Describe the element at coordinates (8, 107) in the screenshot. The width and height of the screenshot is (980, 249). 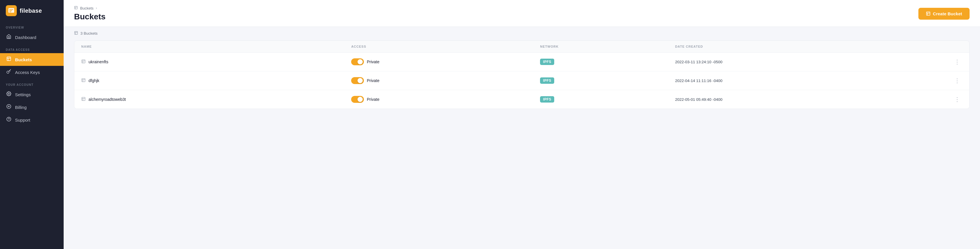
I see `billing-icon` at that location.